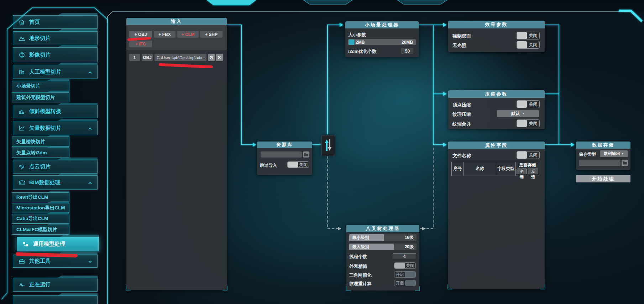 The height and width of the screenshot is (304, 644). What do you see at coordinates (360, 284) in the screenshot?
I see `texture-recalc-label: 纹理重计算` at bounding box center [360, 284].